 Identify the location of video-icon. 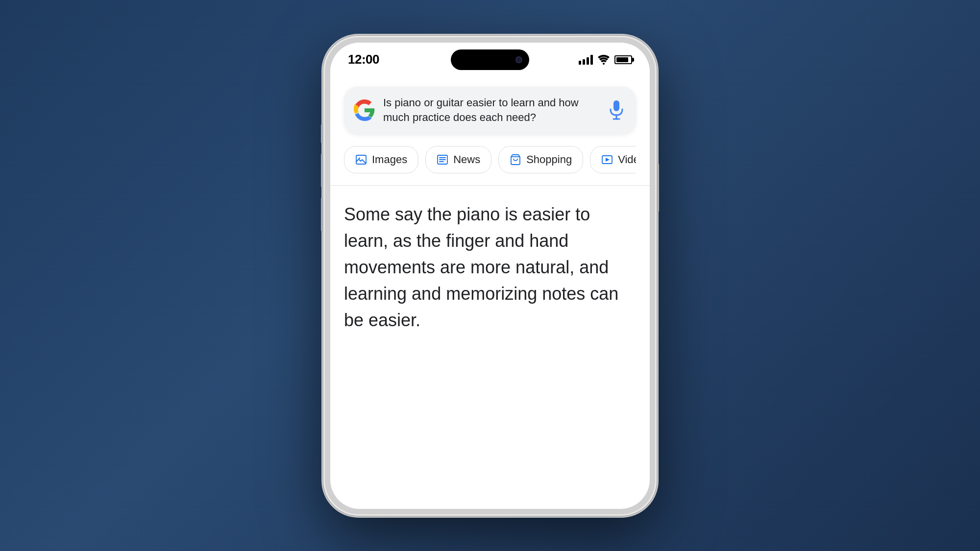
(607, 160).